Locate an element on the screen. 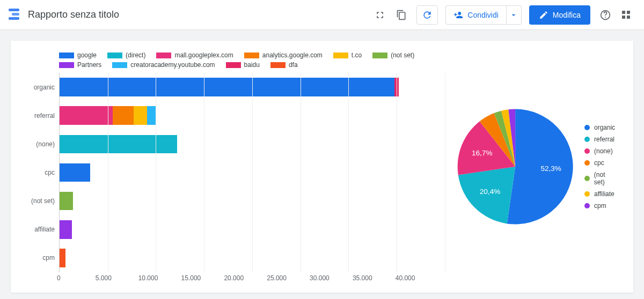  pie-legend-item: (not set) is located at coordinates (601, 178).